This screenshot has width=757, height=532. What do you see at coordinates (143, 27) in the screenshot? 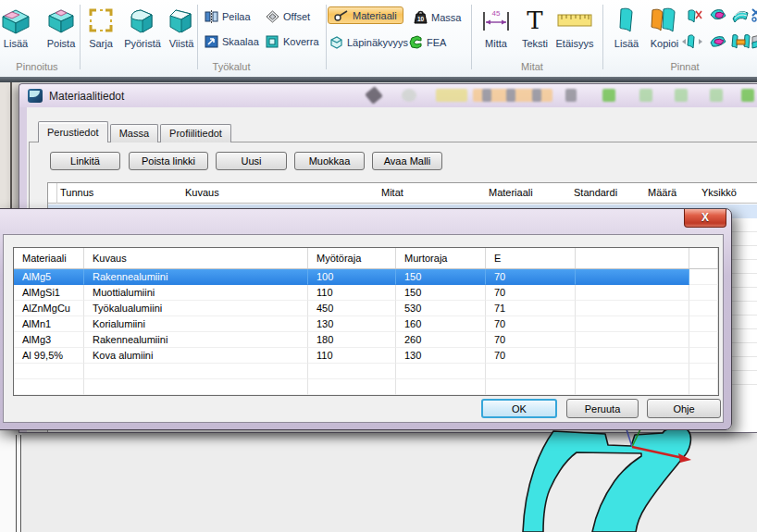
I see `ribbon-button-pyorista: Pyöristä` at bounding box center [143, 27].